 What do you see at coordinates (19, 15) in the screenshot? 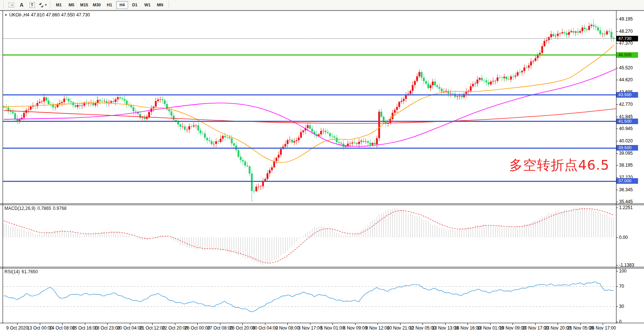
I see `symbol-period: UKOil-,H4` at bounding box center [19, 15].